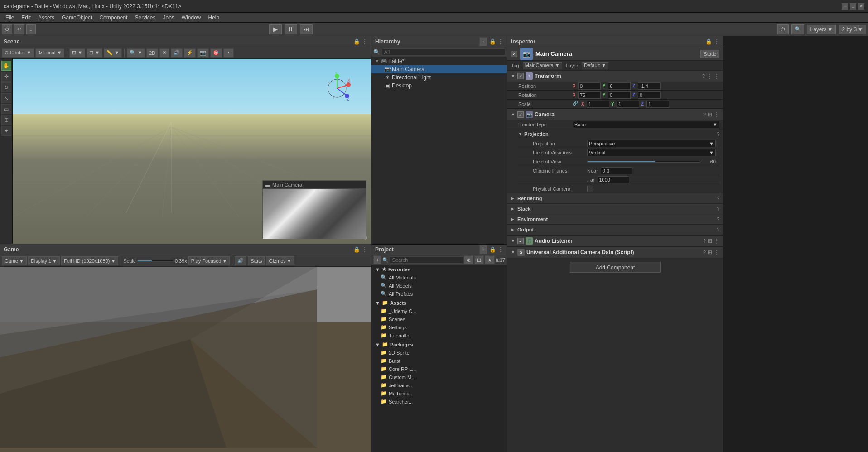 The width and height of the screenshot is (868, 452). Describe the element at coordinates (145, 18) in the screenshot. I see `menu-services: Services` at that location.